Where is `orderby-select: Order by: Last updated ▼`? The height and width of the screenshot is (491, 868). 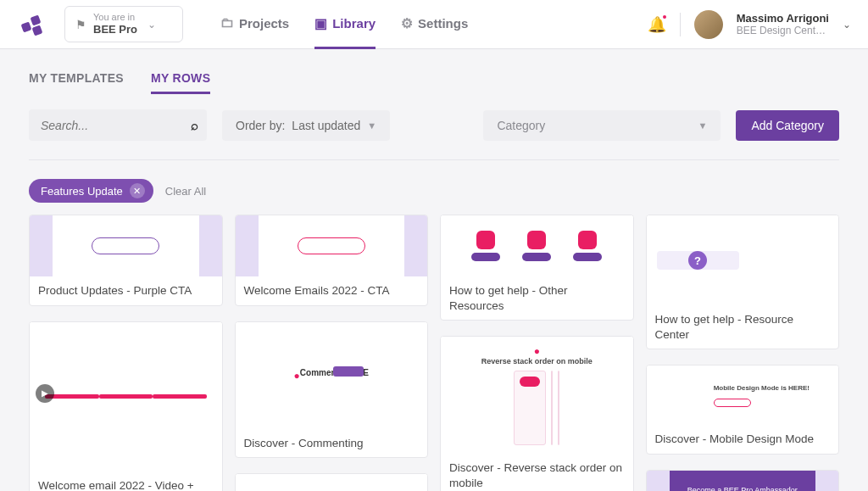
orderby-select: Order by: Last updated ▼ is located at coordinates (306, 126).